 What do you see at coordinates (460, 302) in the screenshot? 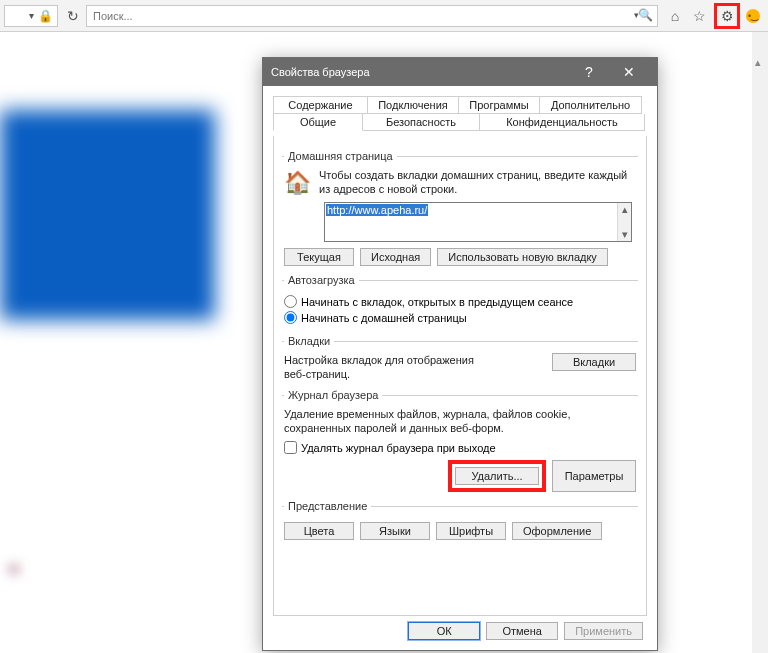
I see `startup-last-session-radio: Начинать с вкладок, открытых в предыдуще…` at bounding box center [460, 302].